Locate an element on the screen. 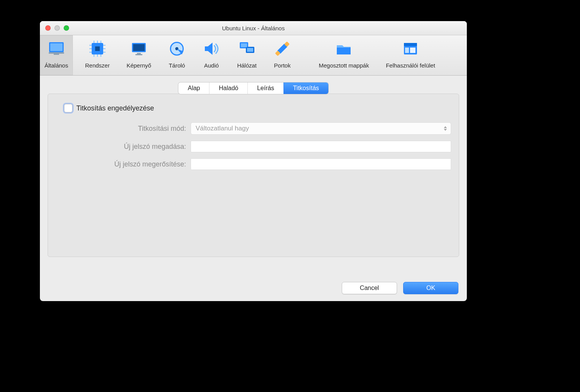 The height and width of the screenshot is (392, 580). close-icon is located at coordinates (48, 28).